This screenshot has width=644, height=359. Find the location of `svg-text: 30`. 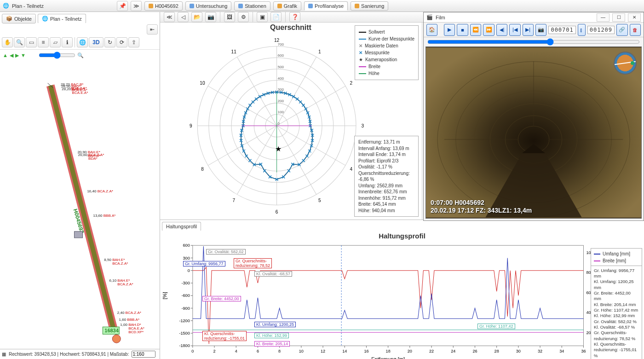

svg-text: 30 is located at coordinates (518, 351).